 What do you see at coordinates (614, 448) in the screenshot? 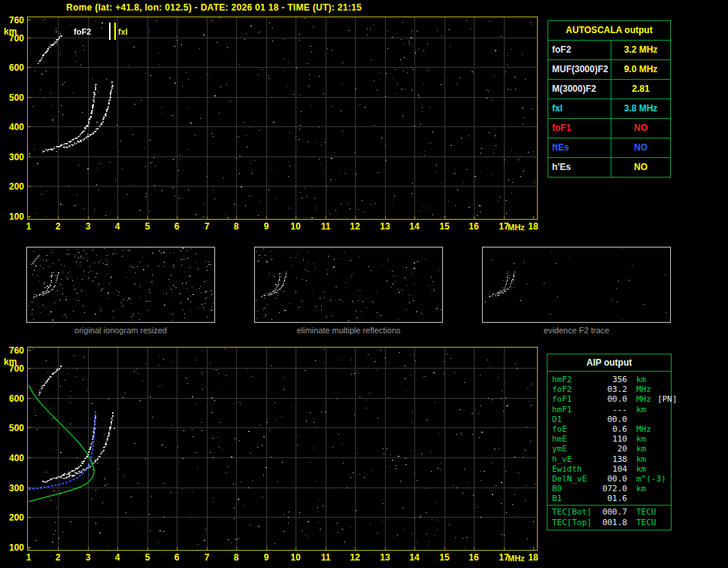
I see `aip-row-value: 20` at bounding box center [614, 448].